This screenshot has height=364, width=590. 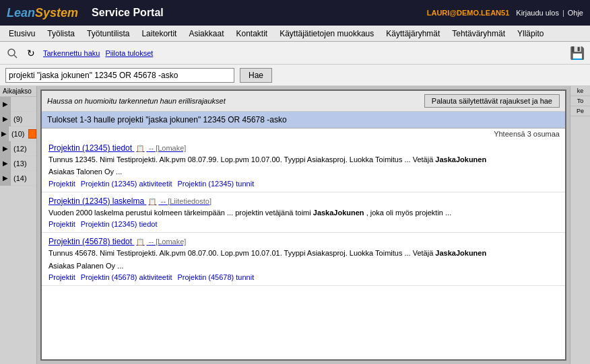 I want to click on toolbar-icon-refresh: ↻, so click(x=31, y=53).